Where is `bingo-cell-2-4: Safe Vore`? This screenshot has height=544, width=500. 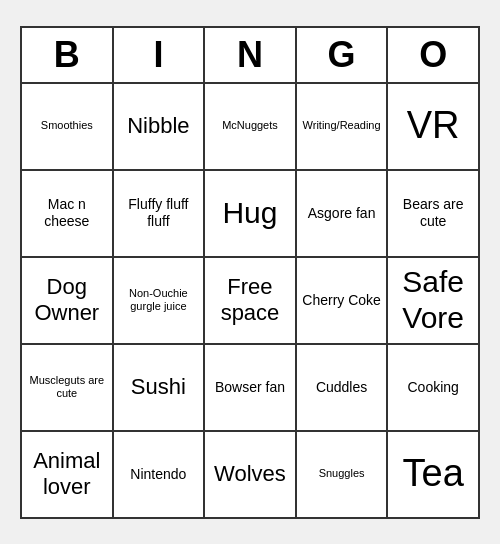
bingo-cell-2-4: Safe Vore is located at coordinates (433, 300).